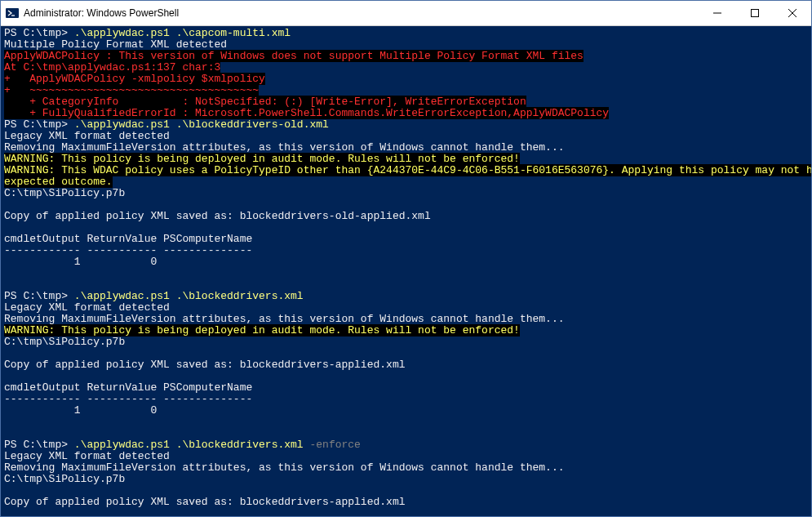 This screenshot has height=517, width=812. I want to click on command: .\applywdac.ps1 .\capcom-multi.xml, so click(183, 33).